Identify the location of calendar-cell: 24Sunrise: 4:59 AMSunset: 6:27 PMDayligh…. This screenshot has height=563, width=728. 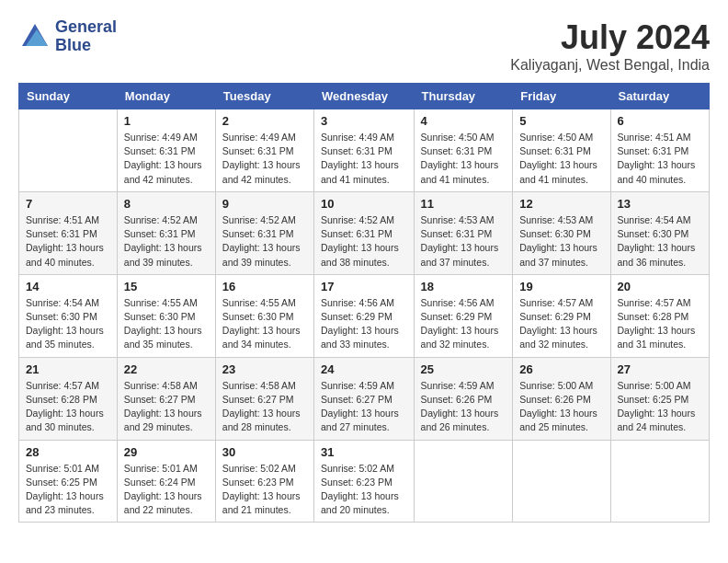
(364, 398).